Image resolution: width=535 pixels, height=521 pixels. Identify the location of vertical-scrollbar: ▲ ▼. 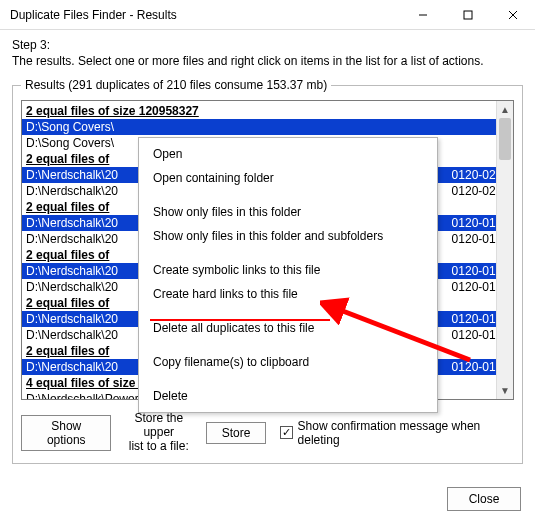
(504, 250).